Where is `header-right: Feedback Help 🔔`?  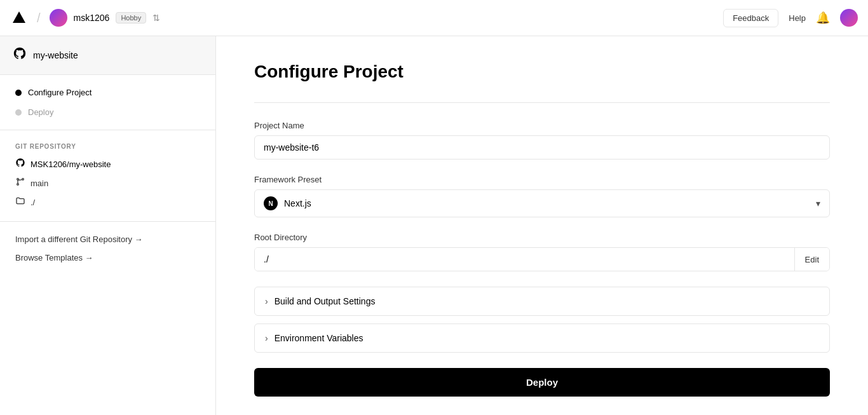 header-right: Feedback Help 🔔 is located at coordinates (790, 18).